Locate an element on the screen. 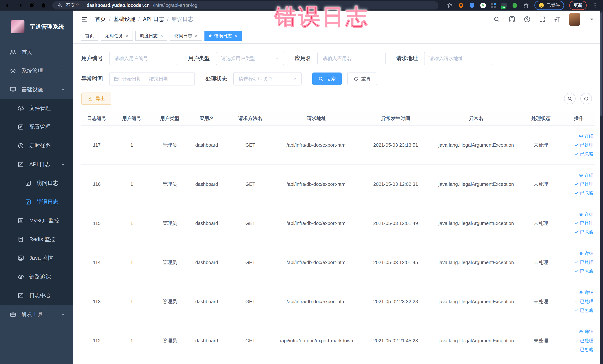  address-divider is located at coordinates (83, 5).